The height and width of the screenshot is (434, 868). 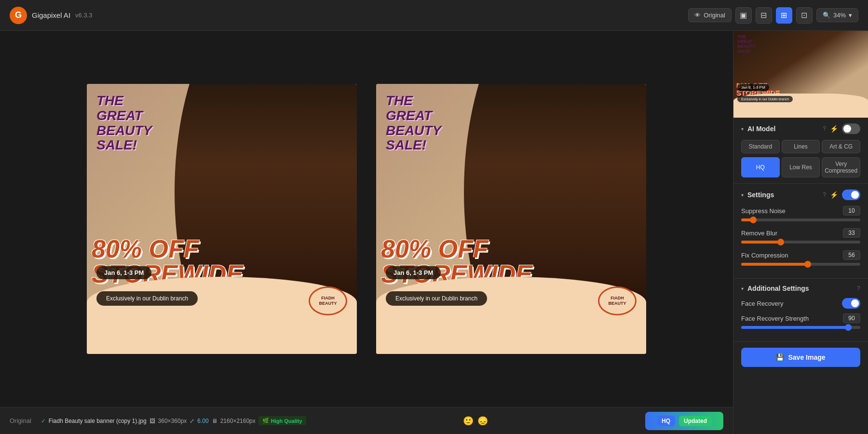 I want to click on app-name: Gigapixel AI, so click(x=51, y=15).